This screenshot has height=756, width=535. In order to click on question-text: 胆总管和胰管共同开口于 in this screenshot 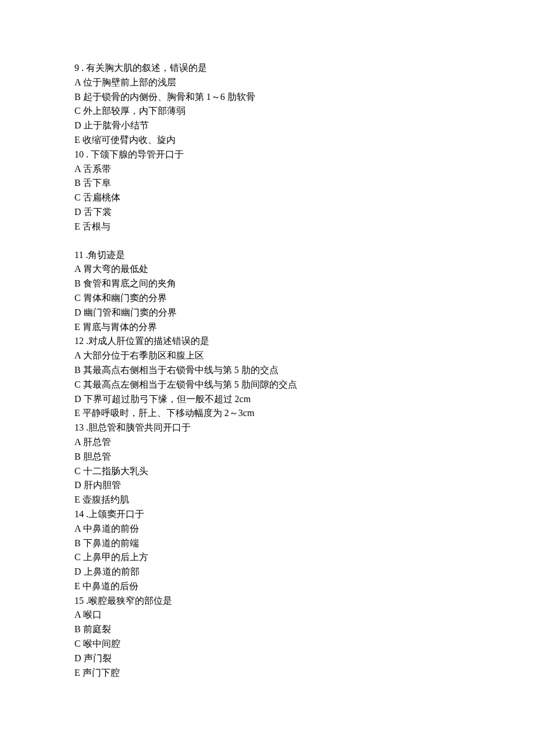, I will do `click(140, 428)`.